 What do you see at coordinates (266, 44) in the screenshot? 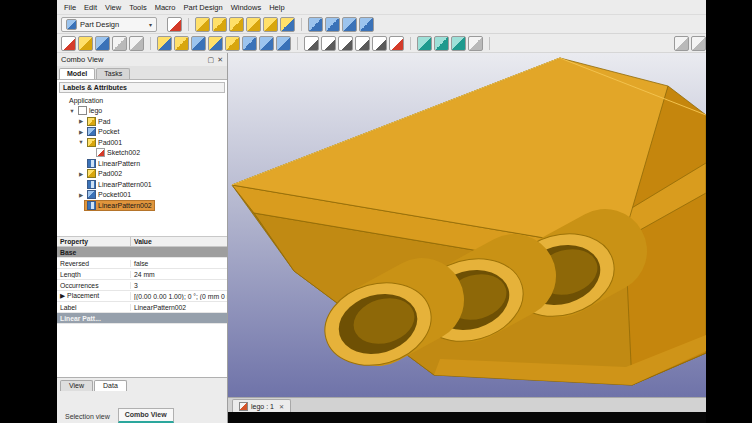
I see `boolean-cut-icon` at bounding box center [266, 44].